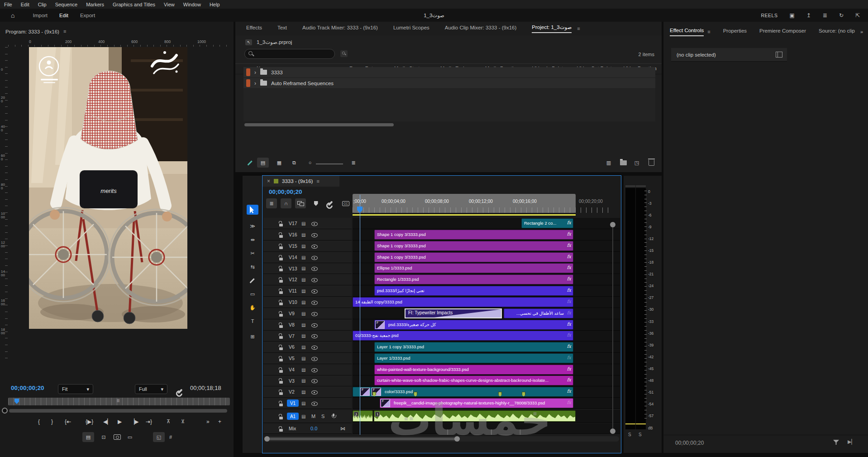  Describe the element at coordinates (474, 279) in the screenshot. I see `timeline-clip: Rectangle 1/3333.psdfx` at that location.